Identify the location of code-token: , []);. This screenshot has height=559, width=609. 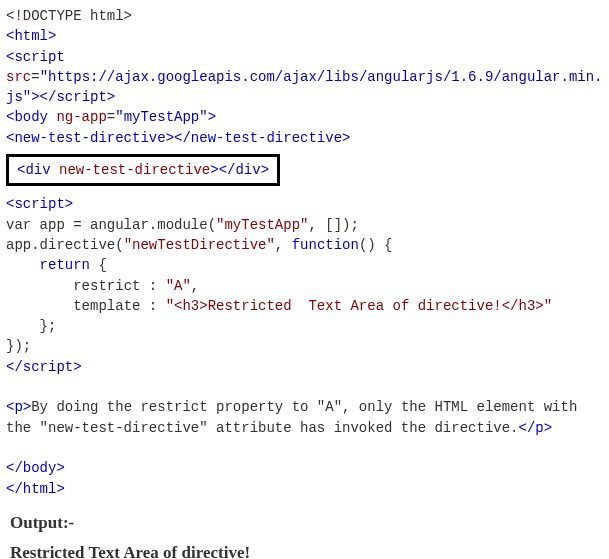
(333, 225).